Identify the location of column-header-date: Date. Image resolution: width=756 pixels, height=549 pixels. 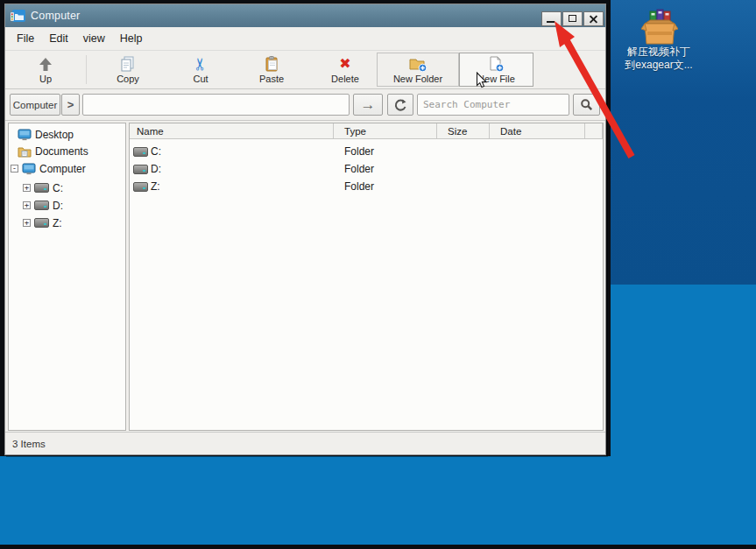
(538, 131).